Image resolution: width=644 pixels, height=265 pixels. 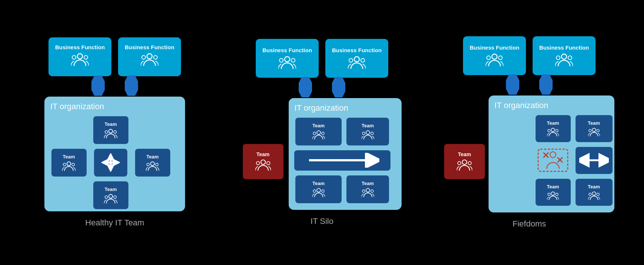 I want to click on team-label-top: Team, so click(x=111, y=124).